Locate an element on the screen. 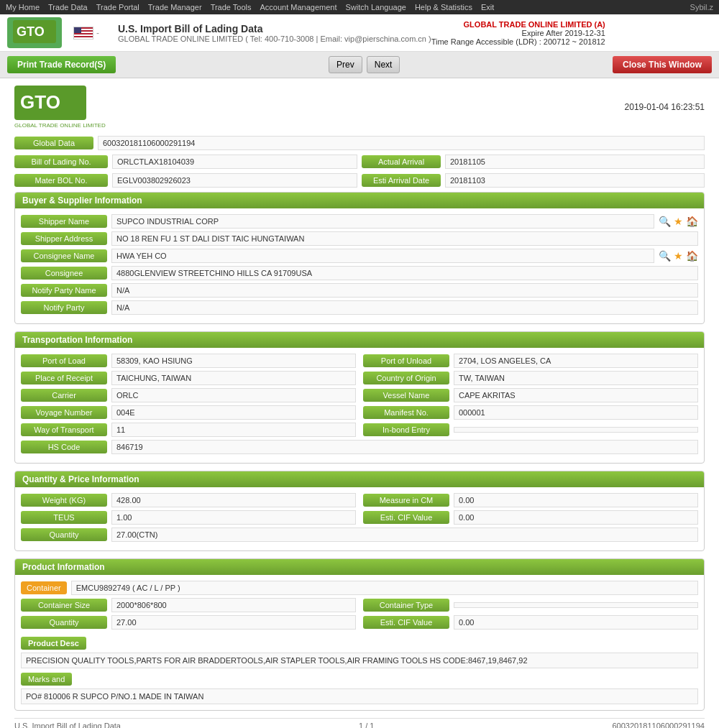 Image resolution: width=719 pixels, height=728 pixels. teus-label: TEUS is located at coordinates (64, 517).